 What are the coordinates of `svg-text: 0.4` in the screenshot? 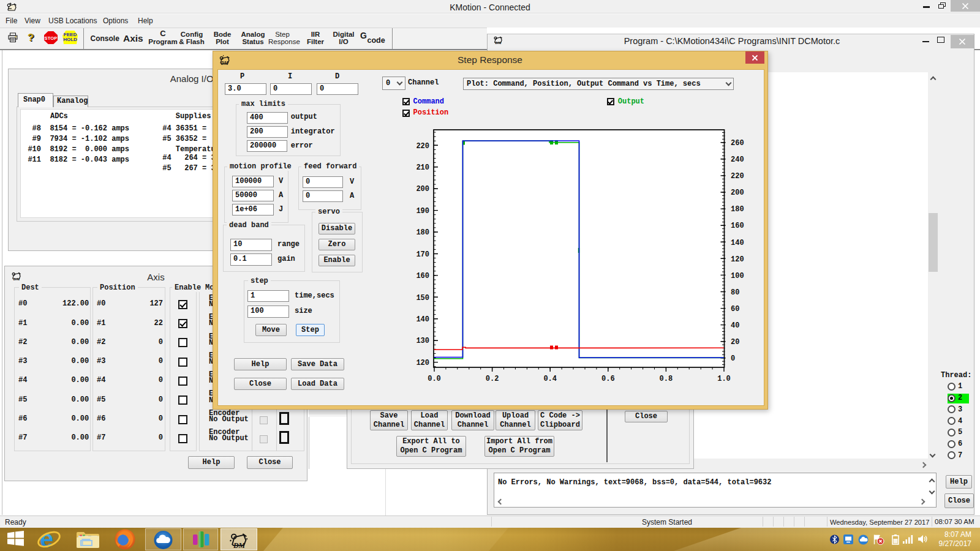 It's located at (550, 378).